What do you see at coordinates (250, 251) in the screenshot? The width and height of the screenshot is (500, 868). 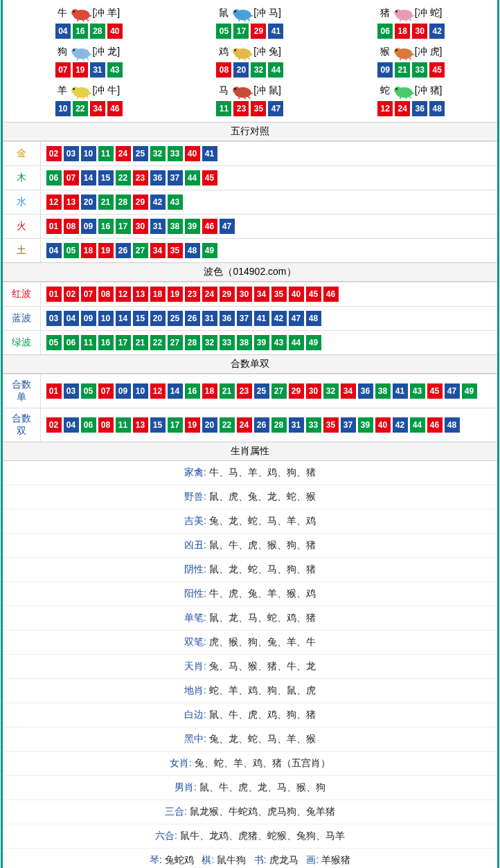 I see `data-row: 土04051819262734354849` at bounding box center [250, 251].